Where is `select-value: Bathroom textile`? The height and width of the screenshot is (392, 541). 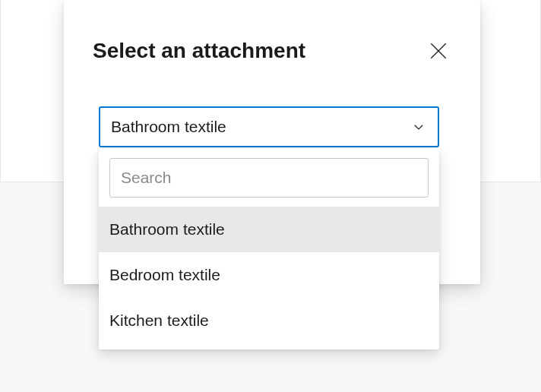 select-value: Bathroom textile is located at coordinates (169, 127).